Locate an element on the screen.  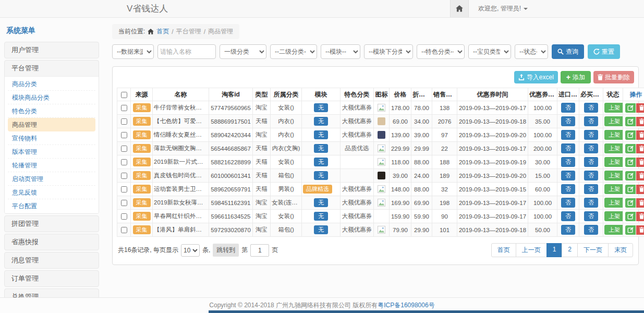
filter-select-module-subcategory: --模块下分类-- is located at coordinates (388, 52).